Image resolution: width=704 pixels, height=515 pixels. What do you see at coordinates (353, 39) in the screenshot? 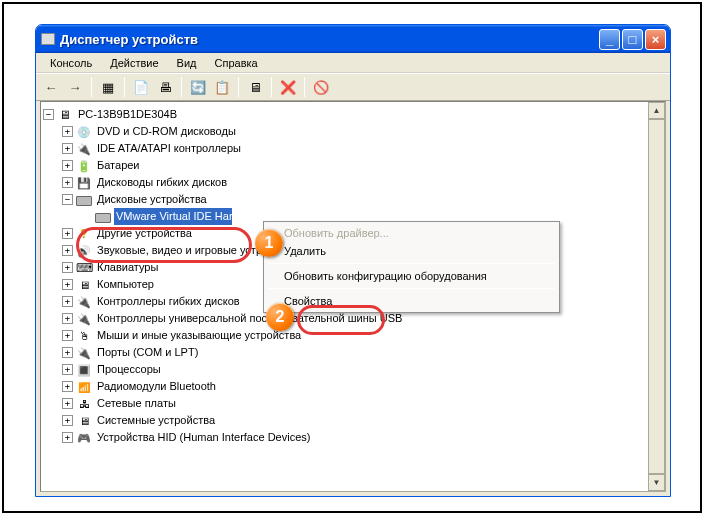
I see `titlebar: Диспетчер устройств _ □ ×` at bounding box center [353, 39].